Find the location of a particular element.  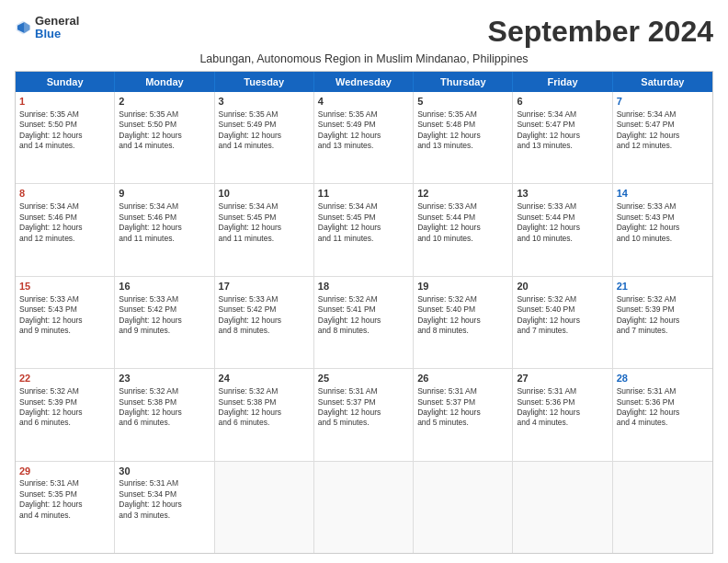

day-number: 4 is located at coordinates (364, 101).